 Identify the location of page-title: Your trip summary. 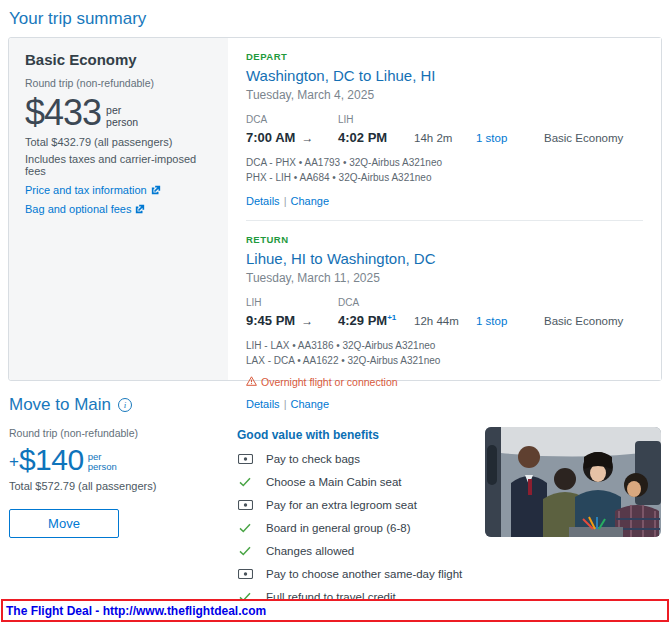
(335, 18).